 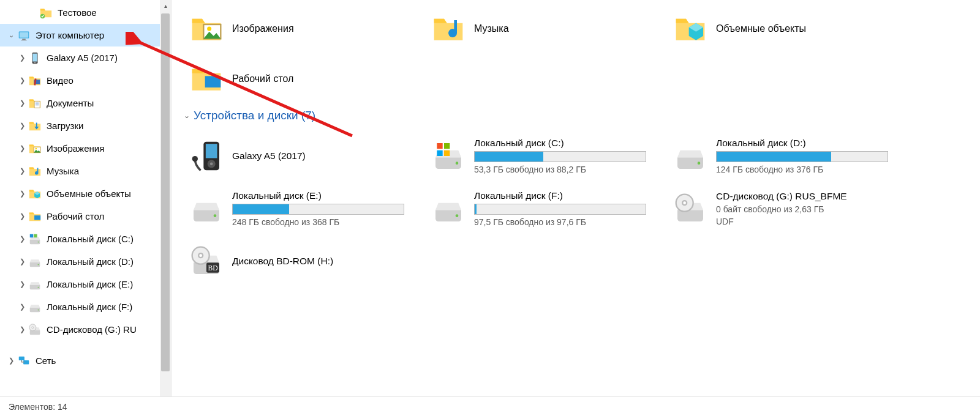 I want to click on tree-item-disk-c: ❯Локальный диск (C:), so click(x=86, y=239).